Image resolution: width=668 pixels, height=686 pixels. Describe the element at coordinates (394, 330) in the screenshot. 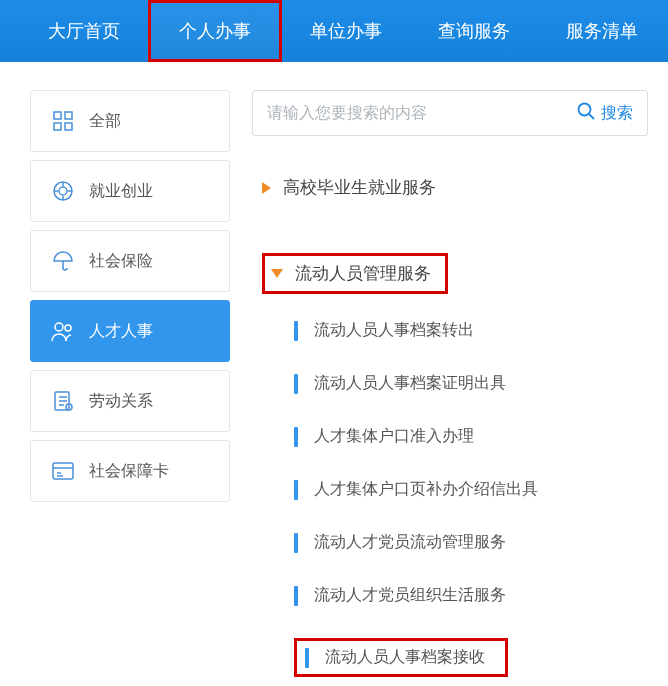

I see `item-label: 流动人员人事档案转出` at that location.